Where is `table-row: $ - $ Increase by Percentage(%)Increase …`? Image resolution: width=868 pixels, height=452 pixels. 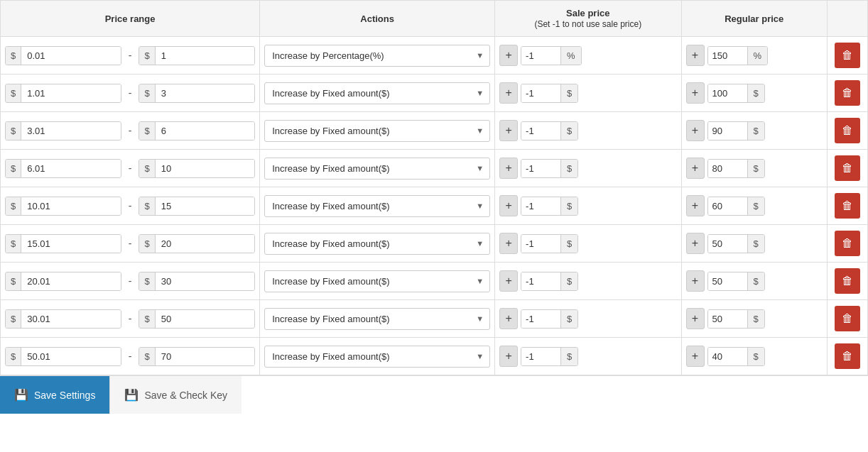
table-row: $ - $ Increase by Percentage(%)Increase … is located at coordinates (435, 131).